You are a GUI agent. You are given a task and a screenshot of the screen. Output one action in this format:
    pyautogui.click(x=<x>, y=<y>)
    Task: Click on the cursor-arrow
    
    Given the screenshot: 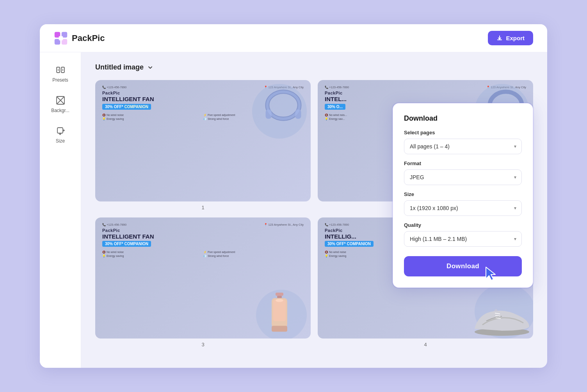 What is the action you would take?
    pyautogui.click(x=491, y=275)
    